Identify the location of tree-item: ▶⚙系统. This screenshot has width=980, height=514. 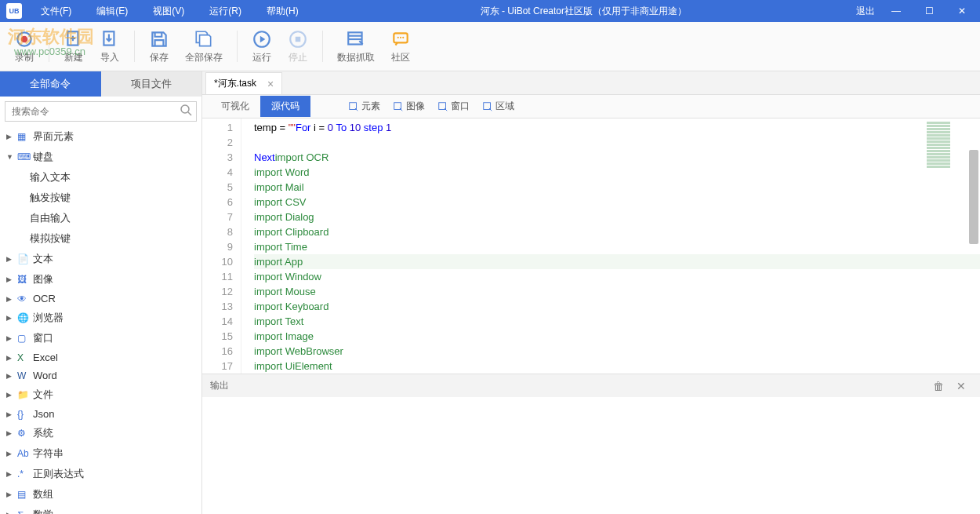
(100, 433).